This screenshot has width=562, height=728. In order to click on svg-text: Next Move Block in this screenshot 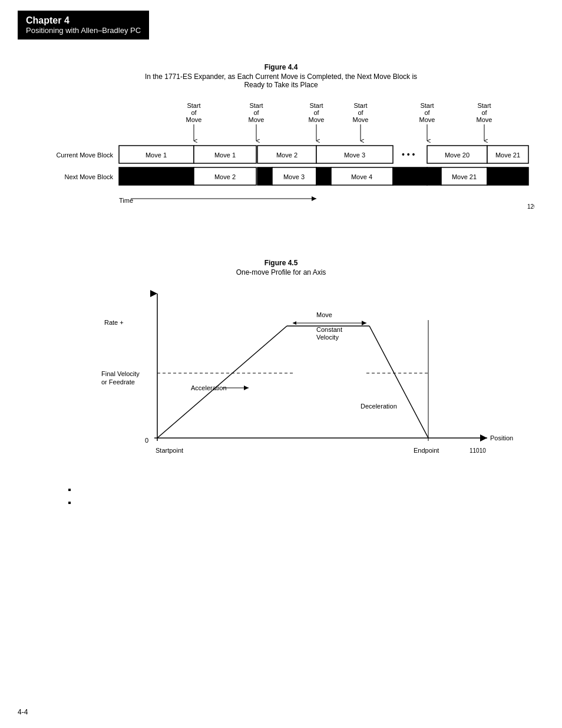, I will do `click(88, 177)`.